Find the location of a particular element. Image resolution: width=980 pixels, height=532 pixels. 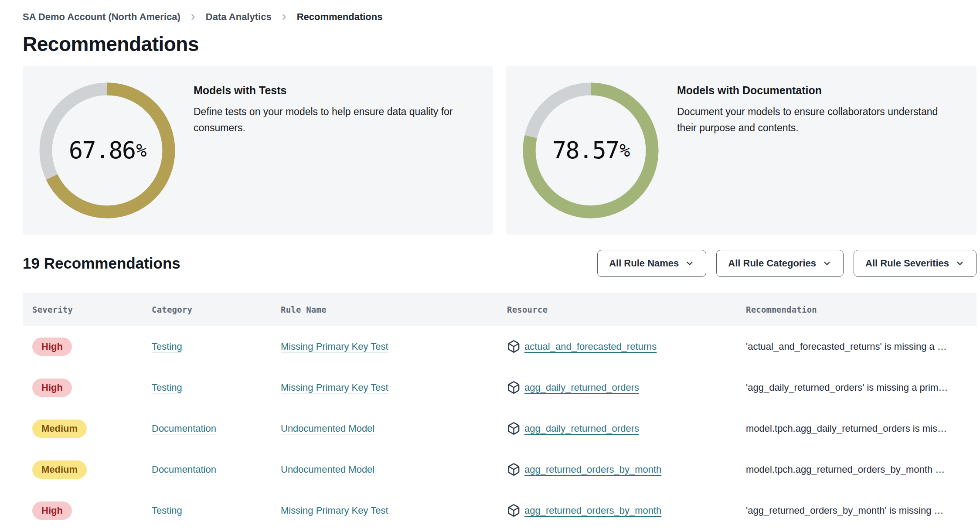

breadcrumb-project-link: Data Analytics is located at coordinates (239, 17).